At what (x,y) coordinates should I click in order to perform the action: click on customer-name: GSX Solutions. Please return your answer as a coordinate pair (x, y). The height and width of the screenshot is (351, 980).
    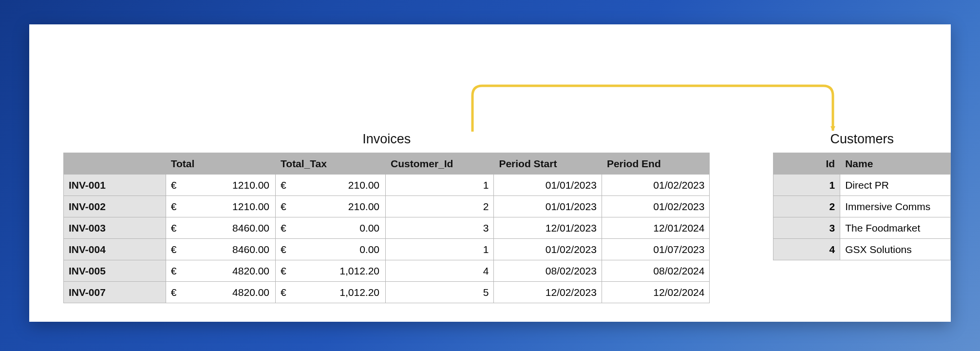
    Looking at the image, I should click on (895, 250).